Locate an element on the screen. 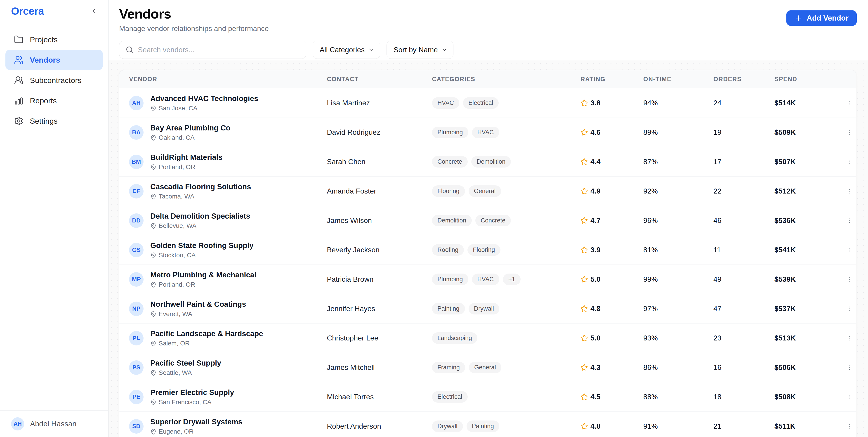 This screenshot has width=868, height=437. page-title: Vendors is located at coordinates (488, 14).